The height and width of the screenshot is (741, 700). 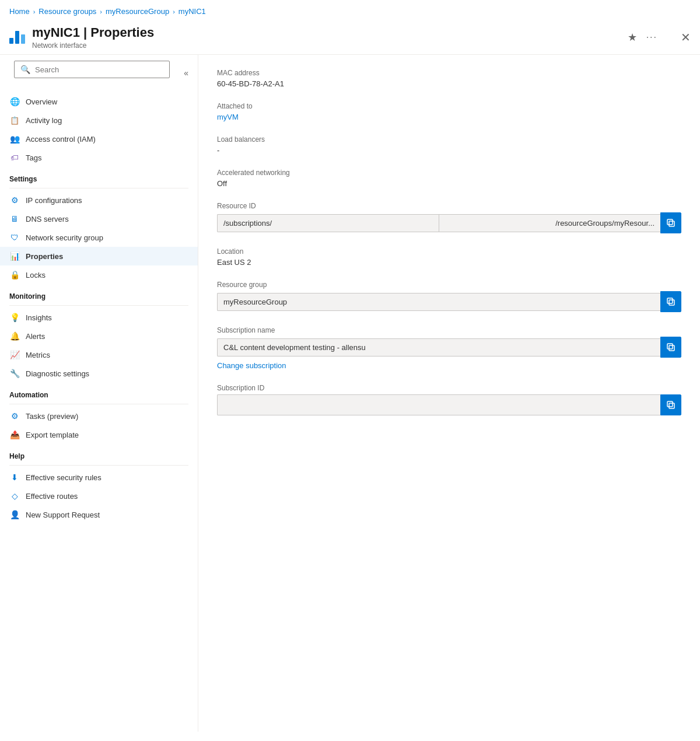 What do you see at coordinates (93, 33) in the screenshot?
I see `page-title: myNIC1 | Properties` at bounding box center [93, 33].